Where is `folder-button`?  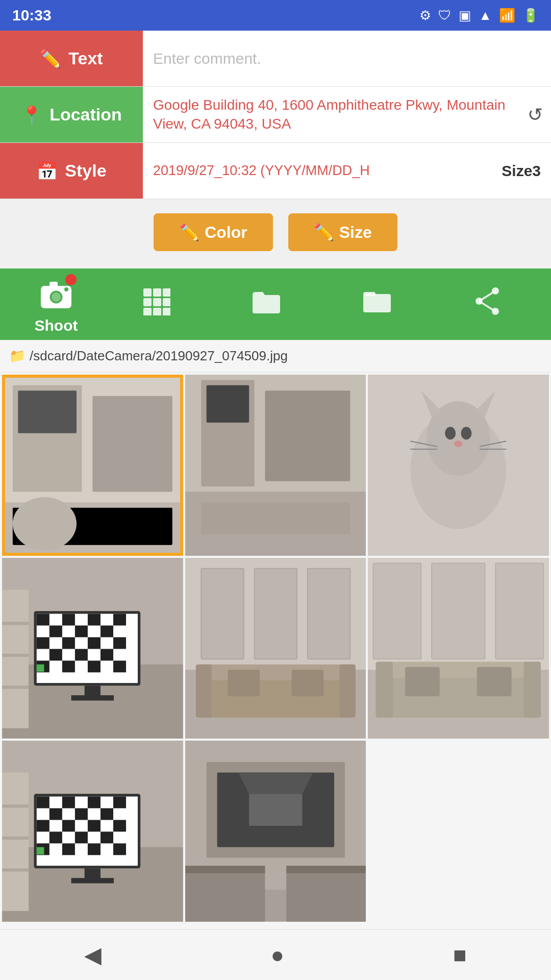 folder-button is located at coordinates (266, 304).